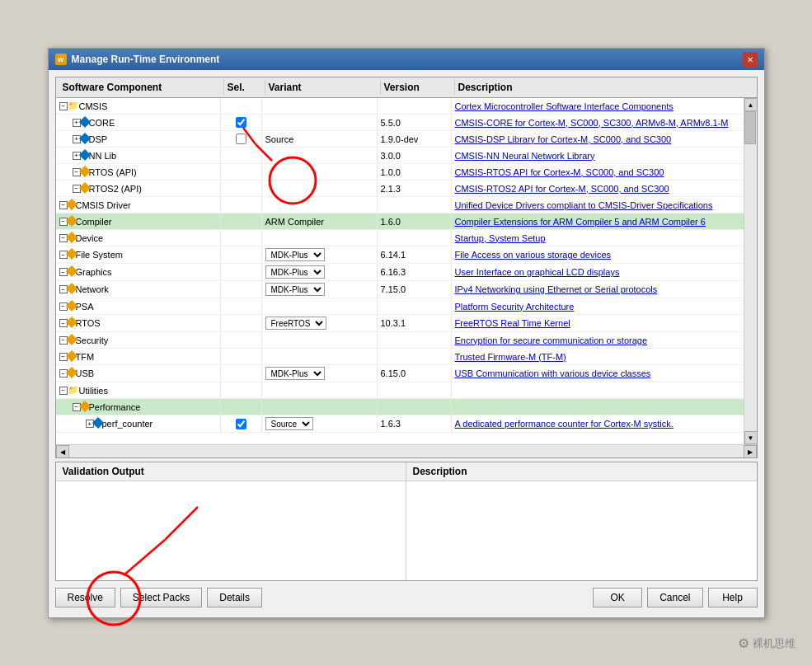 This screenshot has width=812, height=666. I want to click on select-packs-button: Select Packs, so click(162, 598).